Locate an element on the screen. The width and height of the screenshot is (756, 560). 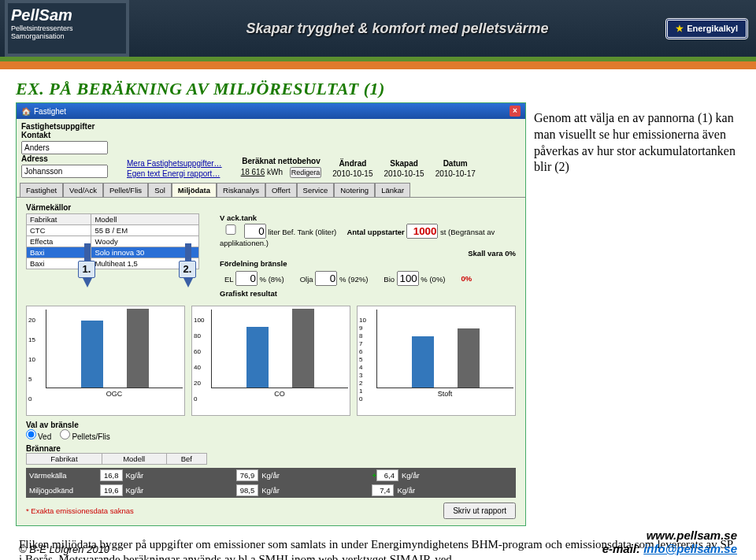
brand-sub2: Samorganisation is located at coordinates (67, 36).